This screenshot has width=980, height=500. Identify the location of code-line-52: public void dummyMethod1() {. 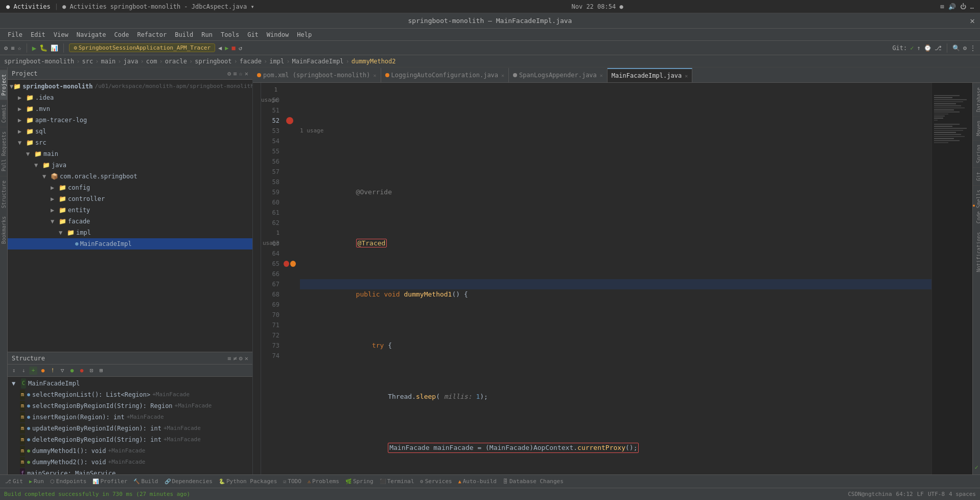
(616, 284).